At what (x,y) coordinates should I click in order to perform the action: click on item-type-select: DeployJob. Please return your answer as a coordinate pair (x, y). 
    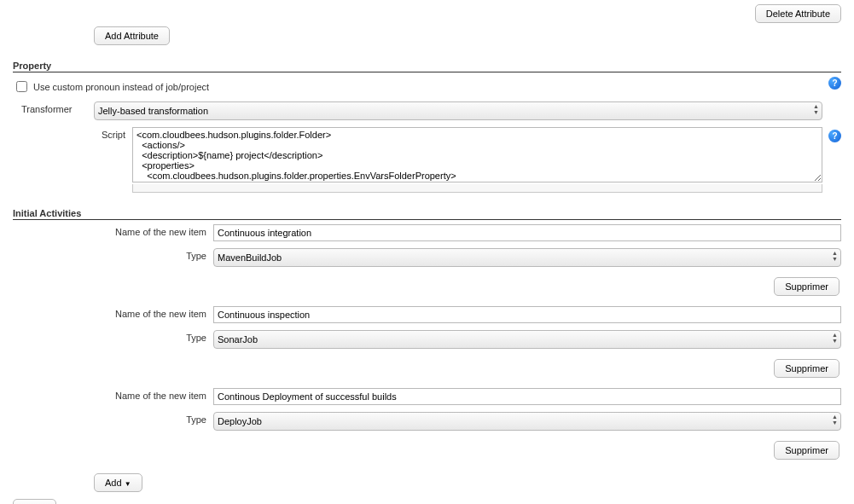
    Looking at the image, I should click on (527, 421).